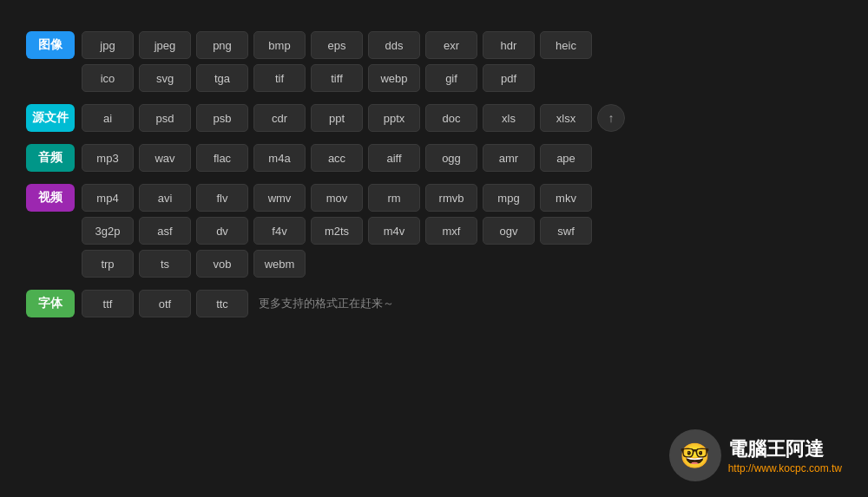 This screenshot has width=868, height=497. Describe the element at coordinates (337, 45) in the screenshot. I see `format-tag-eps: eps` at that location.